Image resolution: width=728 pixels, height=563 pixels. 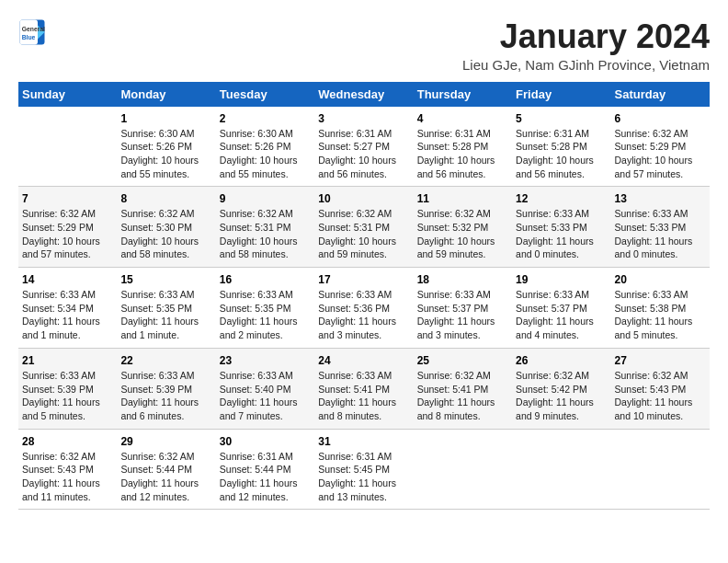 I want to click on calendar-title: January 2024, so click(x=586, y=37).